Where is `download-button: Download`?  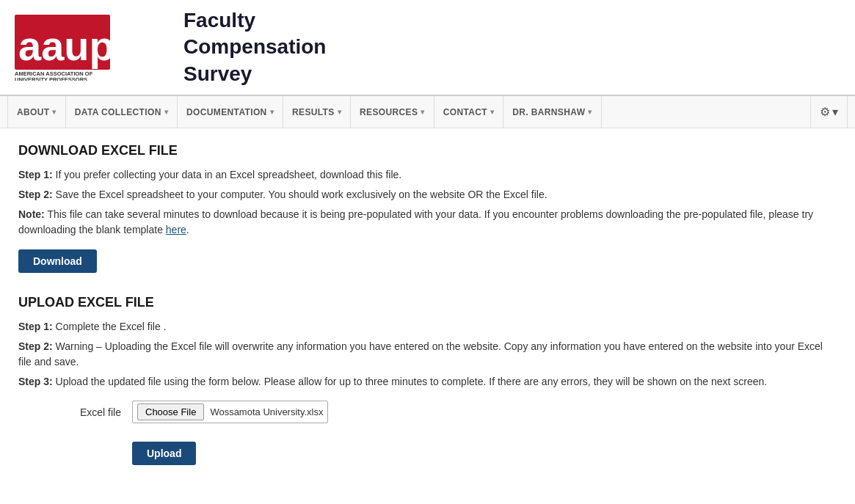 download-button: Download is located at coordinates (57, 261).